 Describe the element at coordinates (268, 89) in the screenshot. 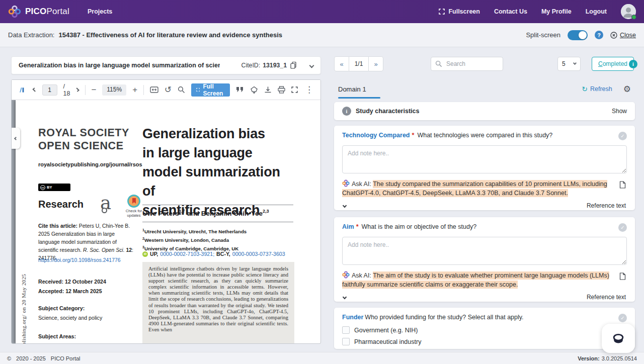

I see `download-icon` at that location.